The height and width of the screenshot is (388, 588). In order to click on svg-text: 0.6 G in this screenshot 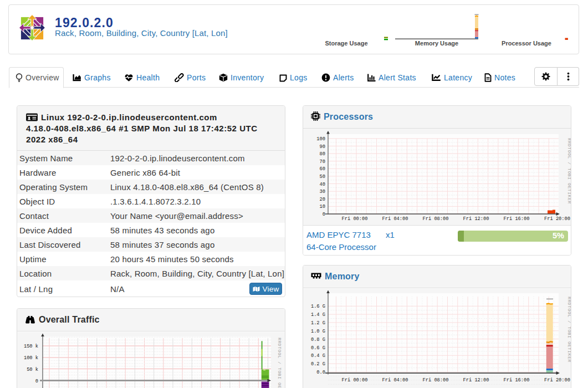, I will do `click(318, 348)`.